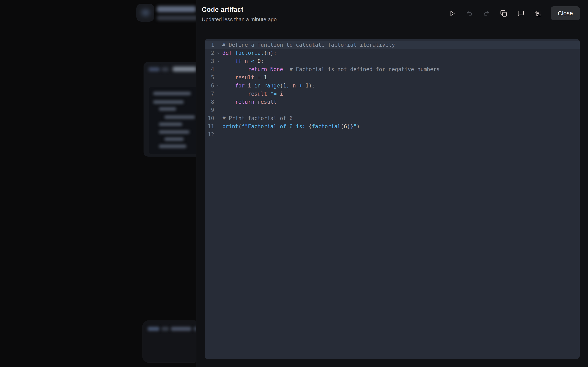  I want to click on code-text: return None # Factorial is not defined f…, so click(331, 69).